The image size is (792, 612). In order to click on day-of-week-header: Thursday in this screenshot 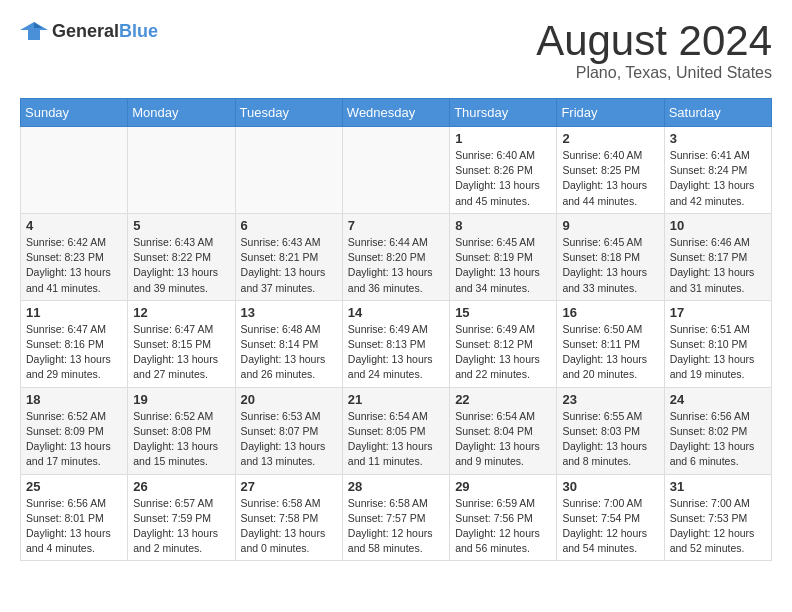, I will do `click(504, 113)`.